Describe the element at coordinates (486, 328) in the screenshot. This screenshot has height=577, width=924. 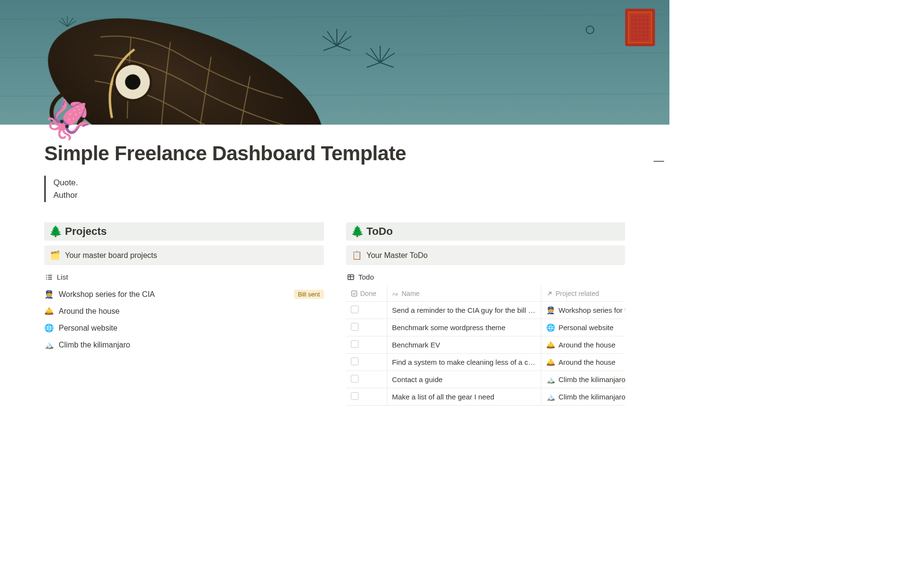
I see `table-row: Benchmark some wordpress theme 🌐Personal…` at that location.